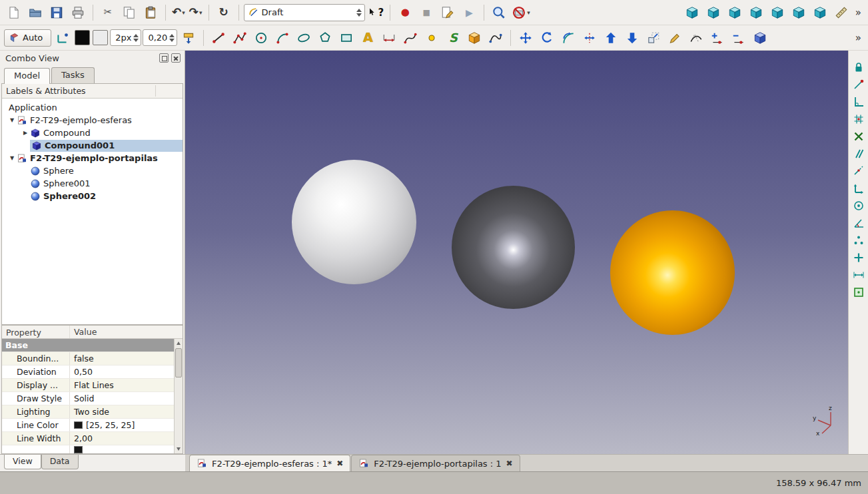 Image resolution: width=868 pixels, height=494 pixels. What do you see at coordinates (304, 13) in the screenshot?
I see `workbench-selector: Draft` at bounding box center [304, 13].